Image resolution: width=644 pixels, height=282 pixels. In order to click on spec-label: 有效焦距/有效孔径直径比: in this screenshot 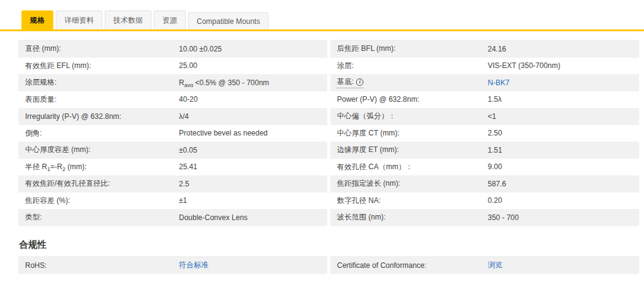, I will do `click(99, 184)`.